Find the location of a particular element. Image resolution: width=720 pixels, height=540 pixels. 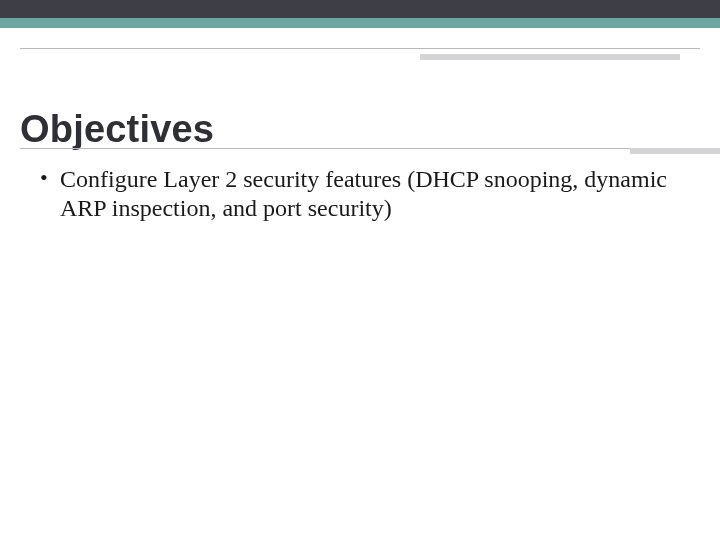

title-rule-bottom is located at coordinates (360, 148).